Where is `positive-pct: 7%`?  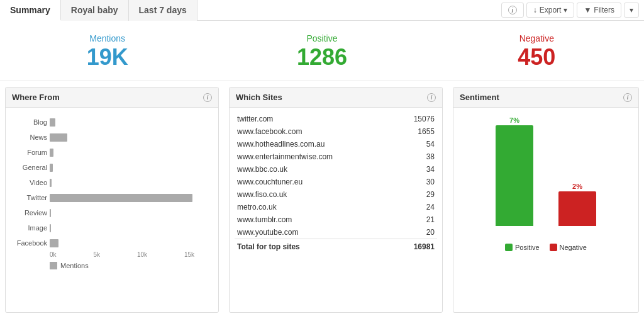 positive-pct: 7% is located at coordinates (514, 120).